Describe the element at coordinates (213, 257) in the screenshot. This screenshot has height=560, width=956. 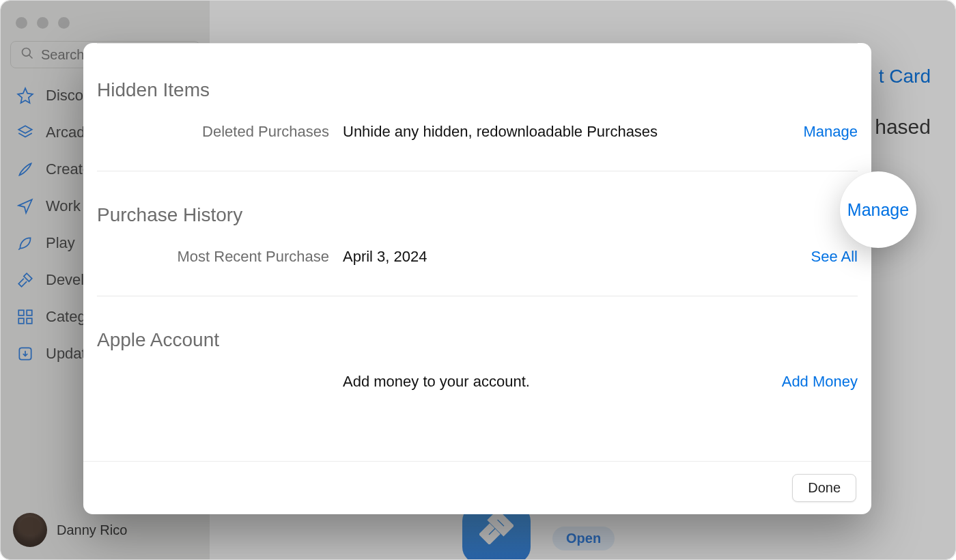
I see `row-key: Most Recent Purchase` at that location.